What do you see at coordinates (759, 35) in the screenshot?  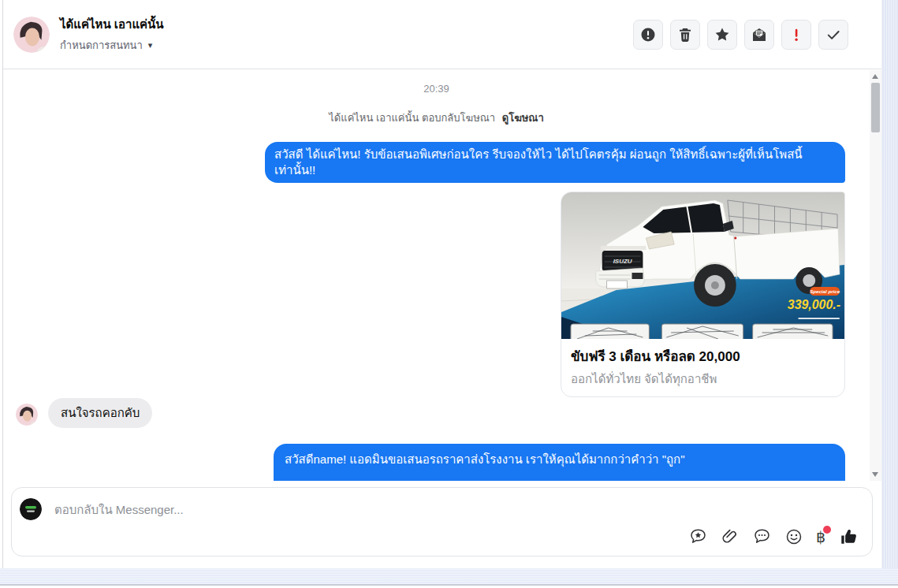 I see `mark-unread-button` at bounding box center [759, 35].